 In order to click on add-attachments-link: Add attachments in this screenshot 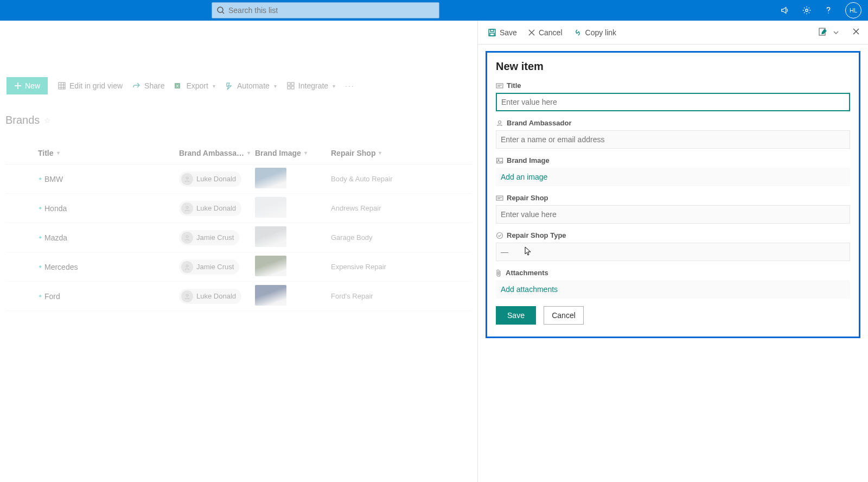, I will do `click(673, 289)`.